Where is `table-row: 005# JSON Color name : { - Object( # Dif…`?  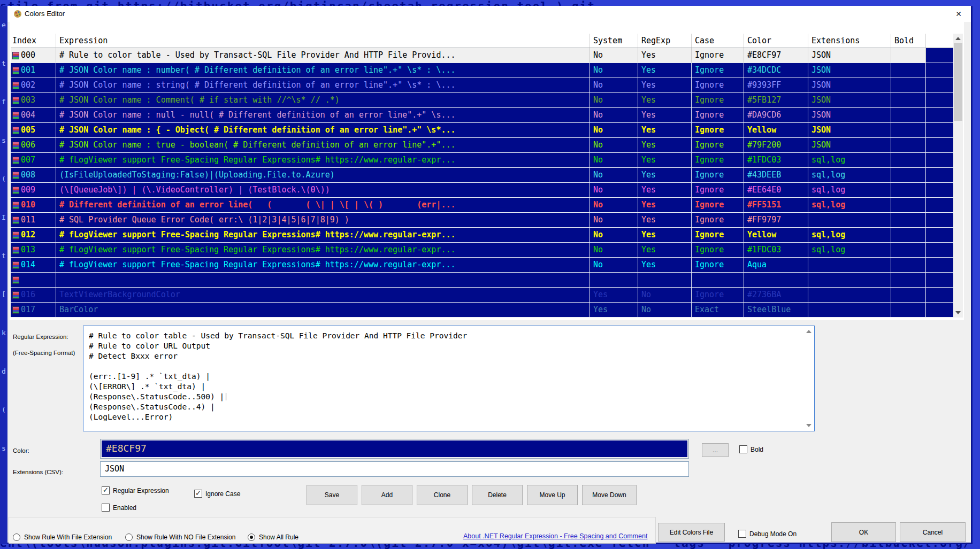
table-row: 005# JSON Color name : { - Object( # Dif… is located at coordinates (487, 130).